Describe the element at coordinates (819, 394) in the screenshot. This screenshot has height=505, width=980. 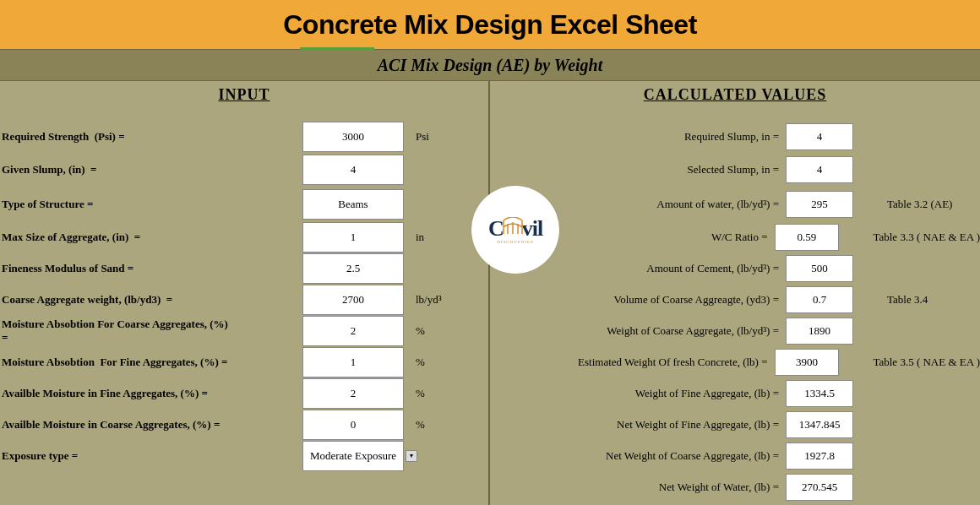
I see `calc-cell-fine-weight: 1334.5` at that location.